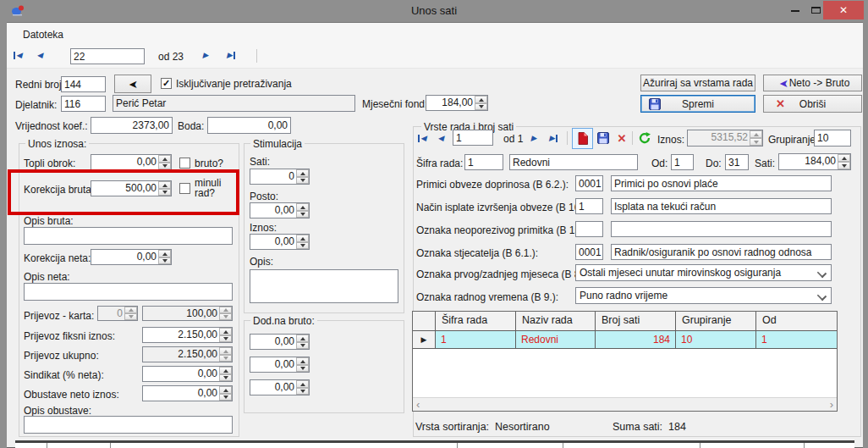 This screenshot has height=448, width=868. I want to click on vrijednost-koef-input: 2373,00, so click(132, 125).